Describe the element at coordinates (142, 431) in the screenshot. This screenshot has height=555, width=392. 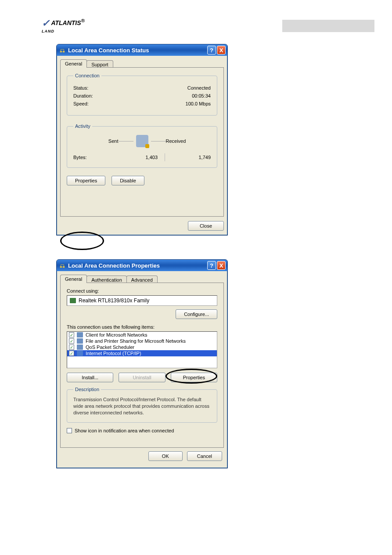
I see `show-icon-row: ✓ Show icon in notification area when co…` at that location.